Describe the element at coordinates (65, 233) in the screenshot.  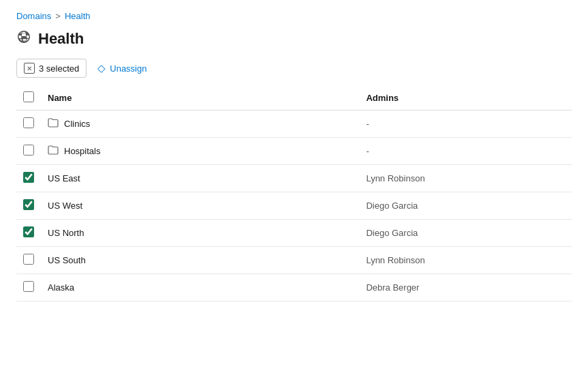
I see `row-name-text: US North` at that location.